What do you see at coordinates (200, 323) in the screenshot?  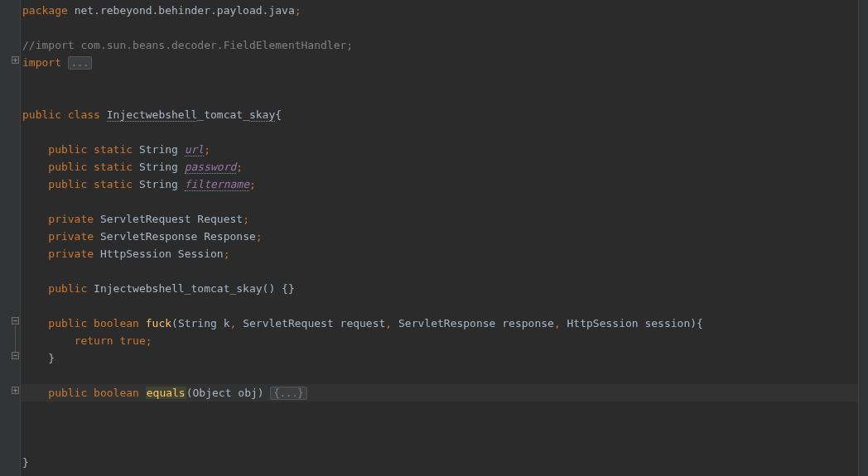 I see `p-type: String` at bounding box center [200, 323].